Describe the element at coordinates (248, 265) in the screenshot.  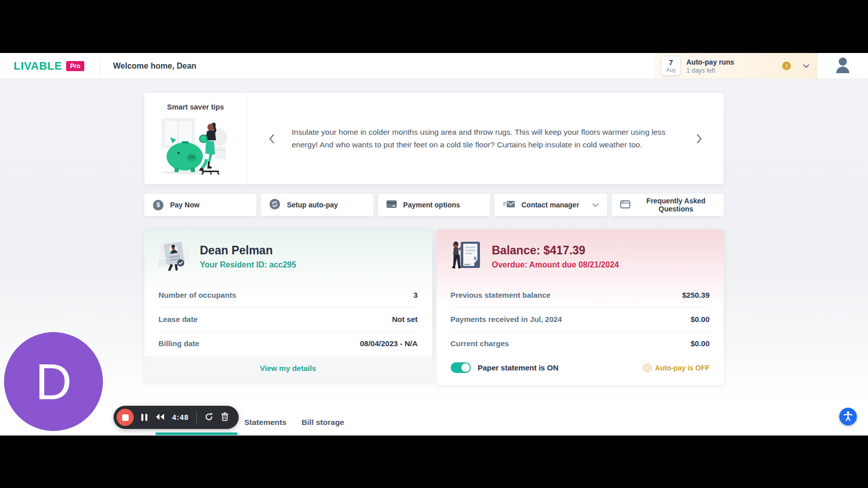
I see `resident-id: Your Resident ID: acc295` at that location.